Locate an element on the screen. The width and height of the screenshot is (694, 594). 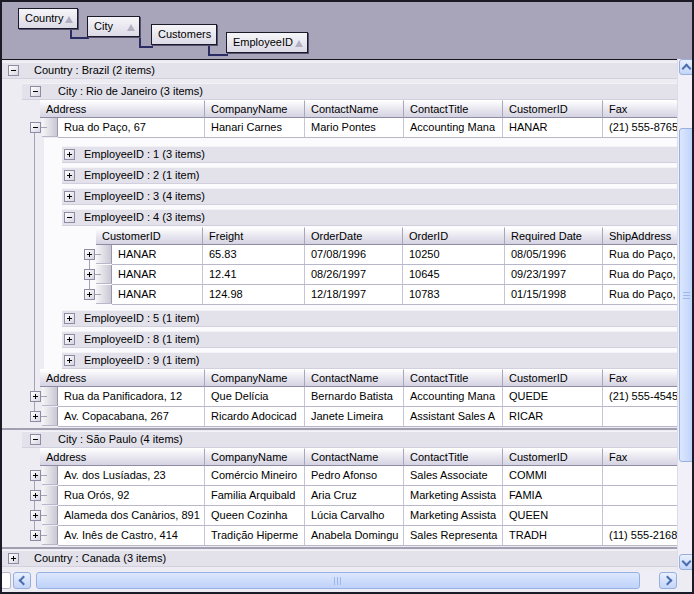
column-header-orderdate: OrderDate is located at coordinates (354, 236).